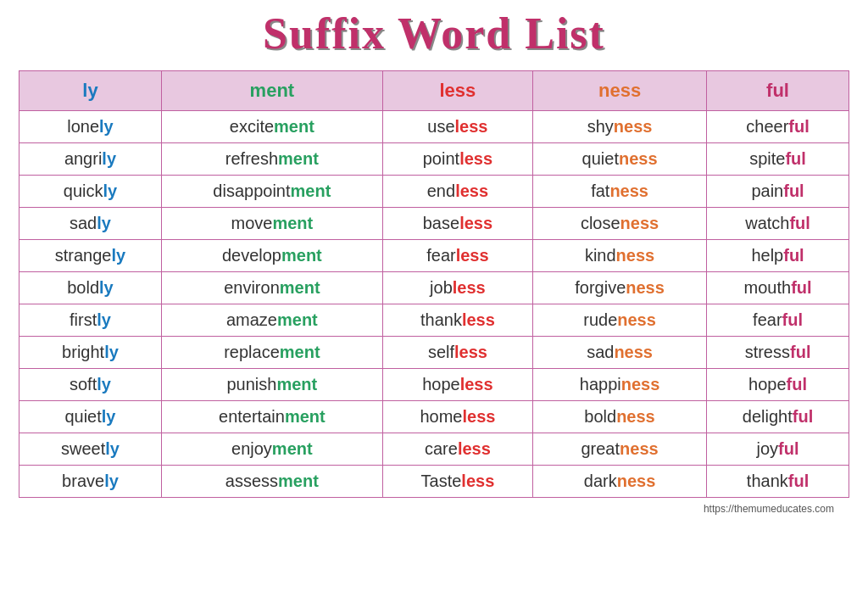 The image size is (868, 614). What do you see at coordinates (768, 449) in the screenshot?
I see `word-base: joy` at bounding box center [768, 449].